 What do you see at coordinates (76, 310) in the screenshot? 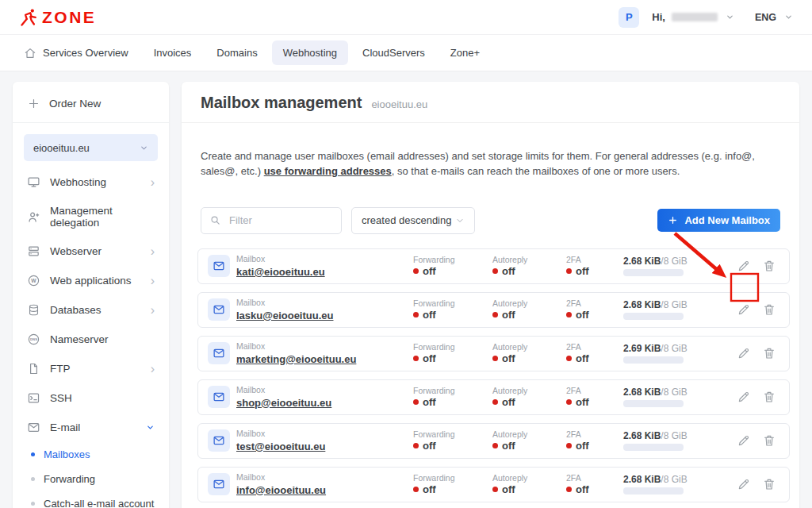
I see `sidebar-item-label: Databases` at bounding box center [76, 310].